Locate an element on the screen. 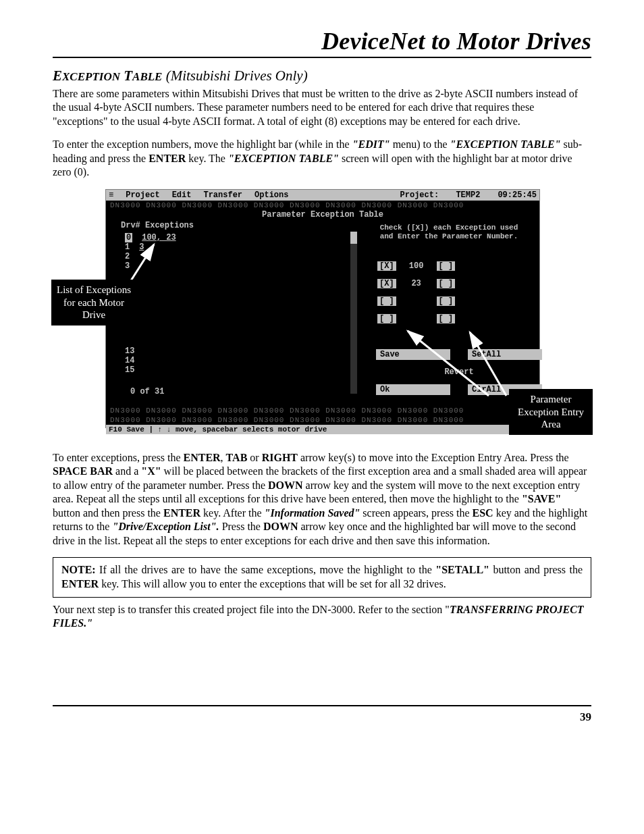 The height and width of the screenshot is (834, 644). page-number: 39 is located at coordinates (322, 714).